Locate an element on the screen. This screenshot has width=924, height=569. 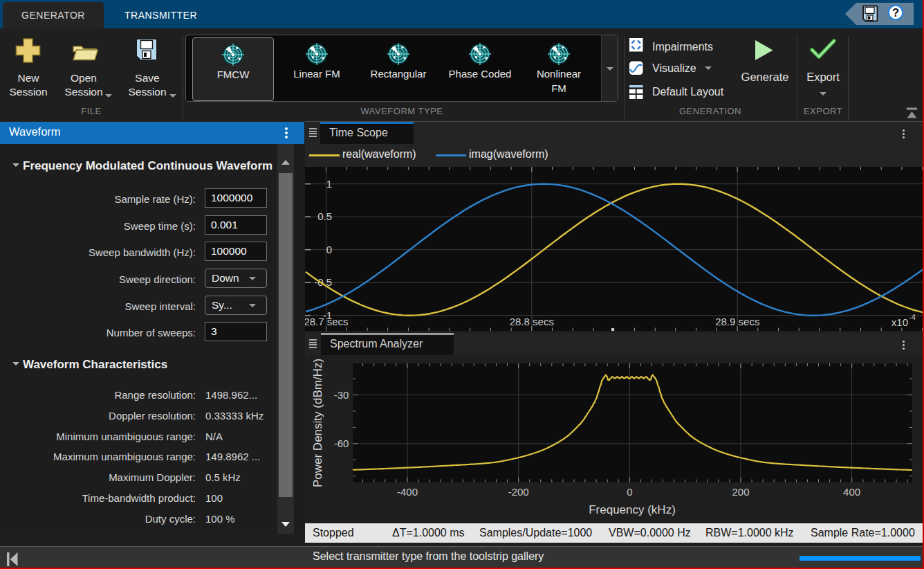
svg-text: -30 is located at coordinates (342, 395).